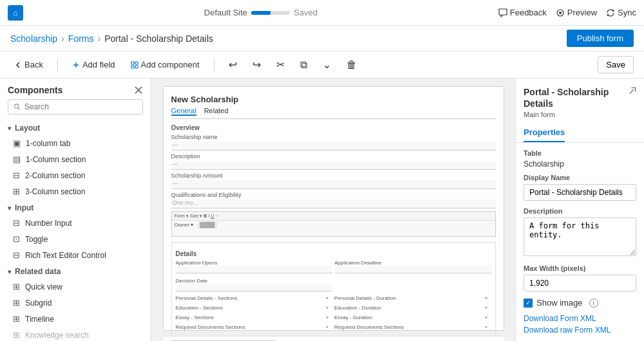  I want to click on canvas-details-label: Details, so click(334, 253).